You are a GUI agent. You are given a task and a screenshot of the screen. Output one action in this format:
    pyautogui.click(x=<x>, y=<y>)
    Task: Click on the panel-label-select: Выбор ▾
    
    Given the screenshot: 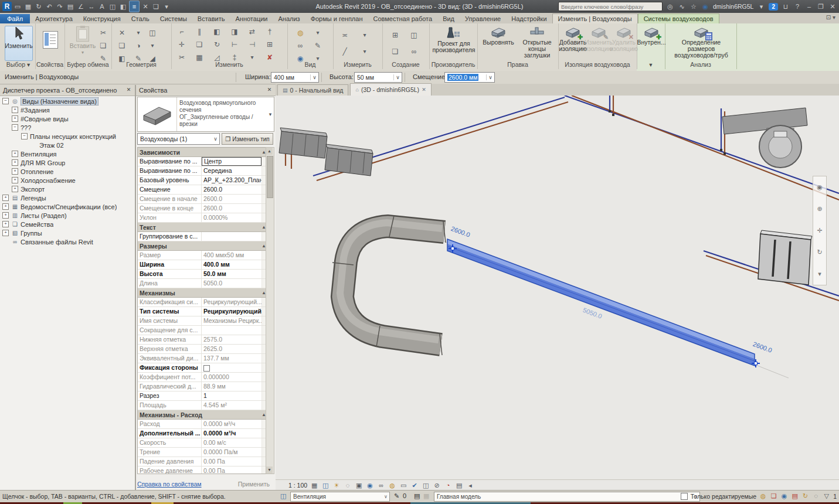 What is the action you would take?
    pyautogui.click(x=18, y=64)
    